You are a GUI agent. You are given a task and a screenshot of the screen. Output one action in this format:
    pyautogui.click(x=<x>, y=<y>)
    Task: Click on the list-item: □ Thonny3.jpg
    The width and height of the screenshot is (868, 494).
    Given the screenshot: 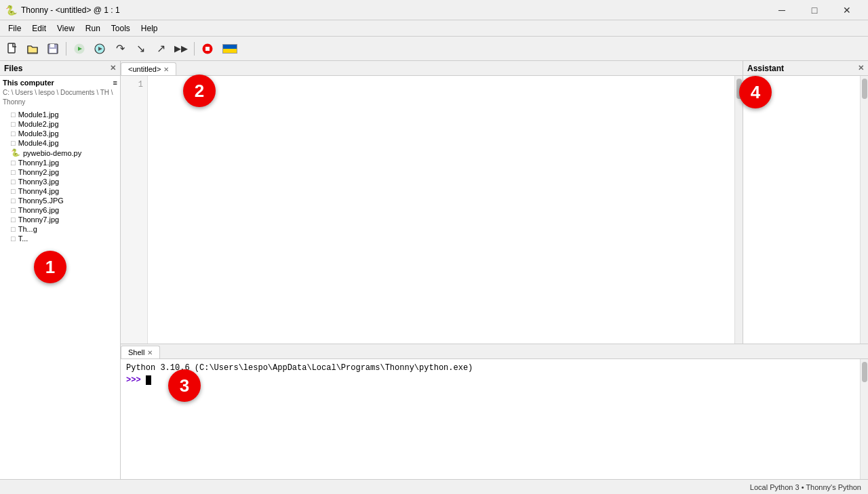 What is the action you would take?
    pyautogui.click(x=60, y=182)
    